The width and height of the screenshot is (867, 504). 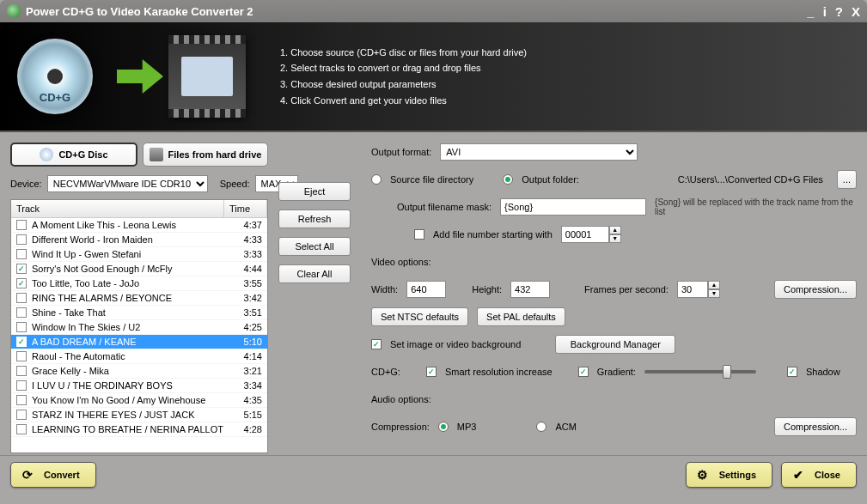 What do you see at coordinates (139, 371) in the screenshot?
I see `track-row: Grace Kelly - Mika3:21` at bounding box center [139, 371].